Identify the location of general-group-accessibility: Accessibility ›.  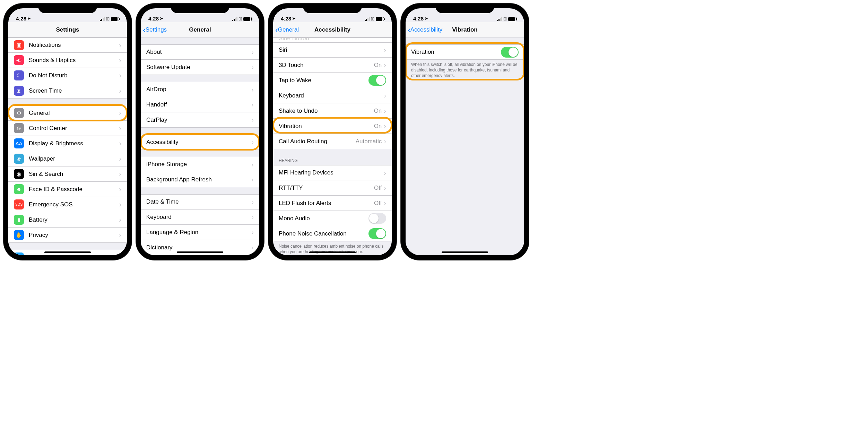
(200, 142).